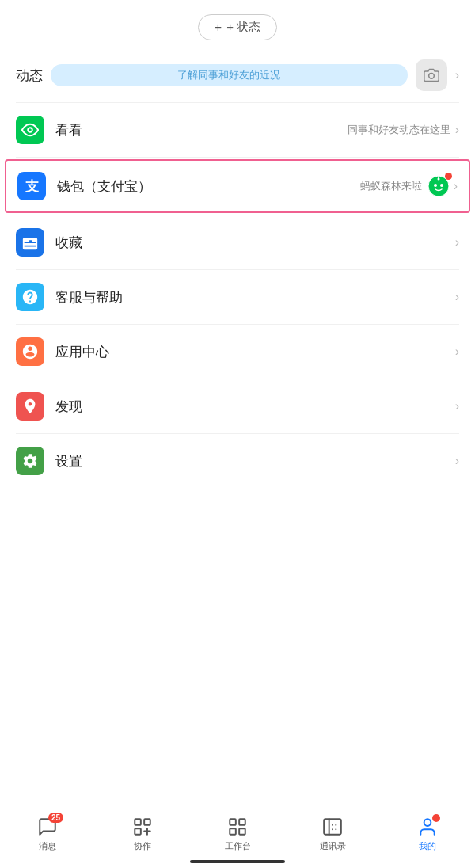  What do you see at coordinates (238, 520) in the screenshot?
I see `bottom-spacer` at bounding box center [238, 520].